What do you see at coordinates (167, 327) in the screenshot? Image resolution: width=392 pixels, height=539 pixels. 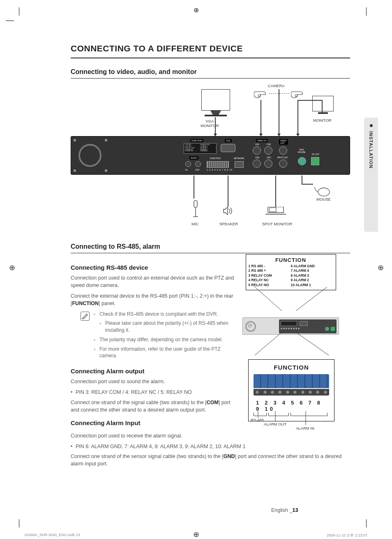 I see `note-item: Please take care about the polarity (+/-…` at bounding box center [167, 327].